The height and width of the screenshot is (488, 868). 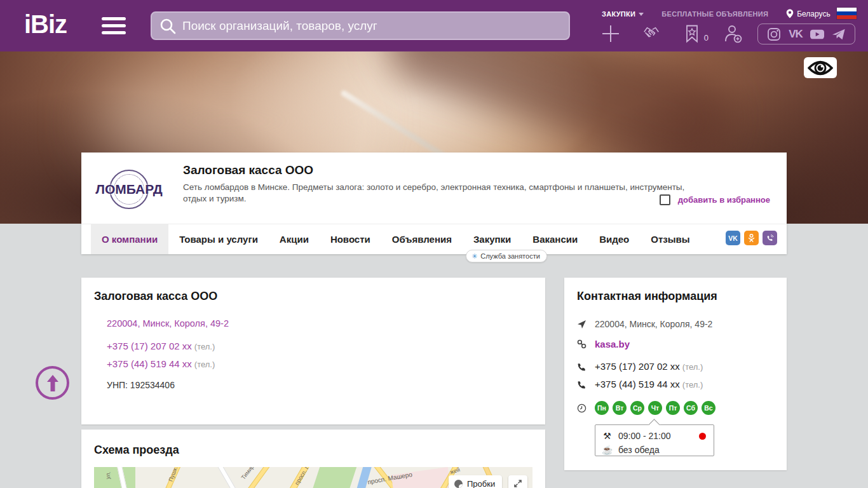 I want to click on phone-icon, so click(x=582, y=385).